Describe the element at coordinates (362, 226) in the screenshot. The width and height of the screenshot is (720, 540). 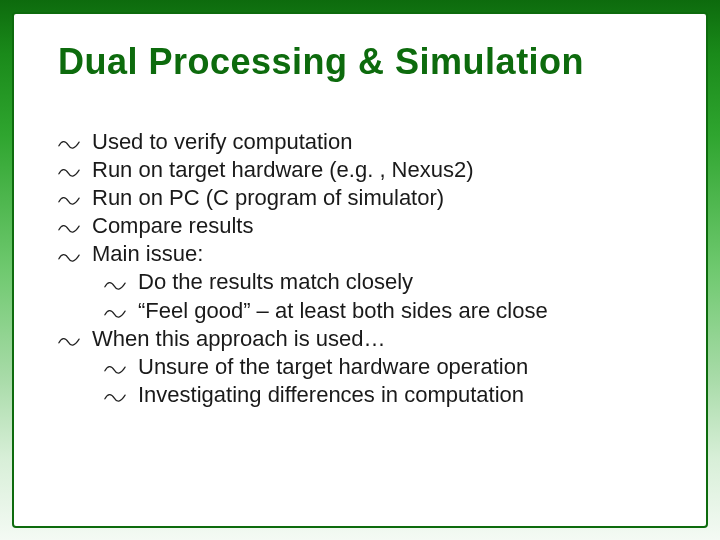
I see `list-item: Compare results` at that location.